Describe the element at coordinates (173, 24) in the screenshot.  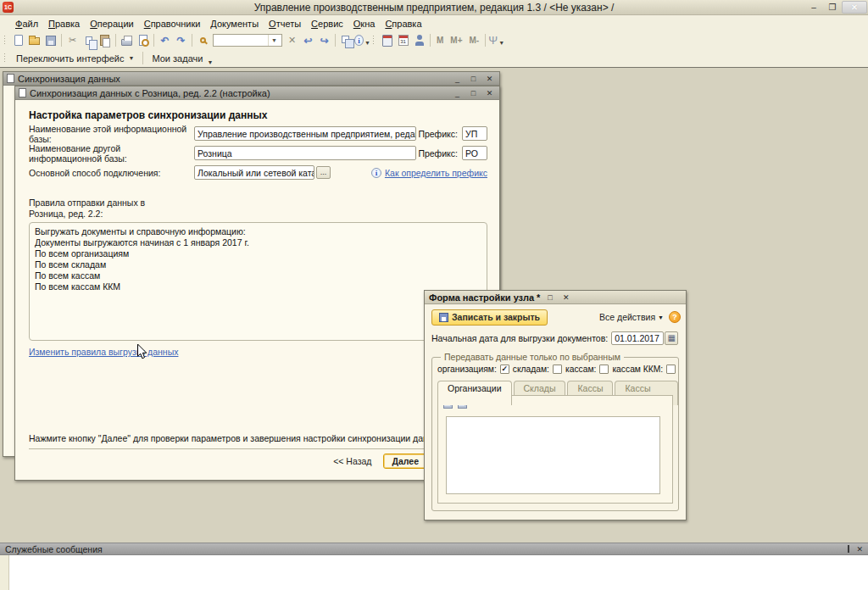
I see `menu-catalogs: Справочники` at that location.